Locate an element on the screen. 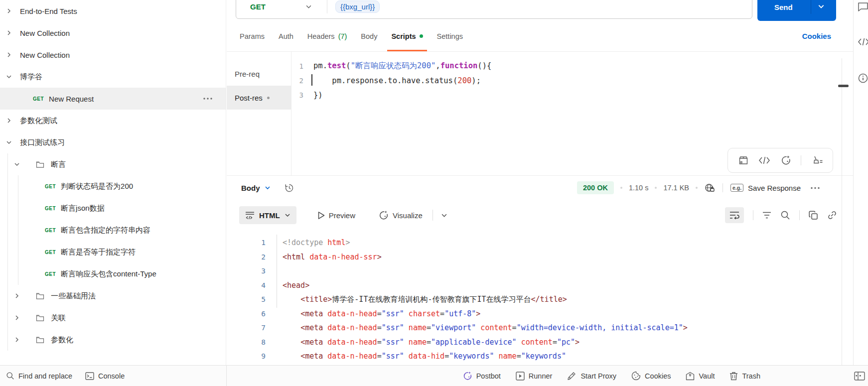 Image resolution: width=868 pixels, height=386 pixels. folder-label: 关联 is located at coordinates (58, 318).